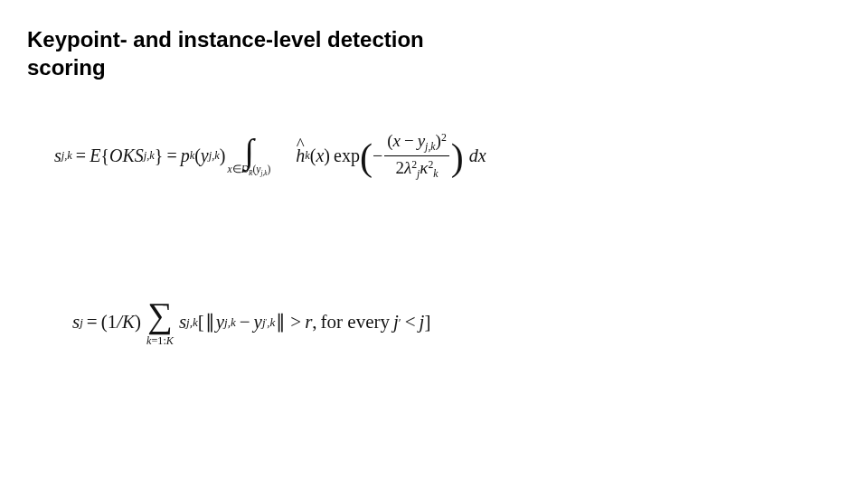 Image resolution: width=868 pixels, height=488 pixels. I want to click on integral-symbol: ∫ x∈DR(yj,k), so click(249, 155).